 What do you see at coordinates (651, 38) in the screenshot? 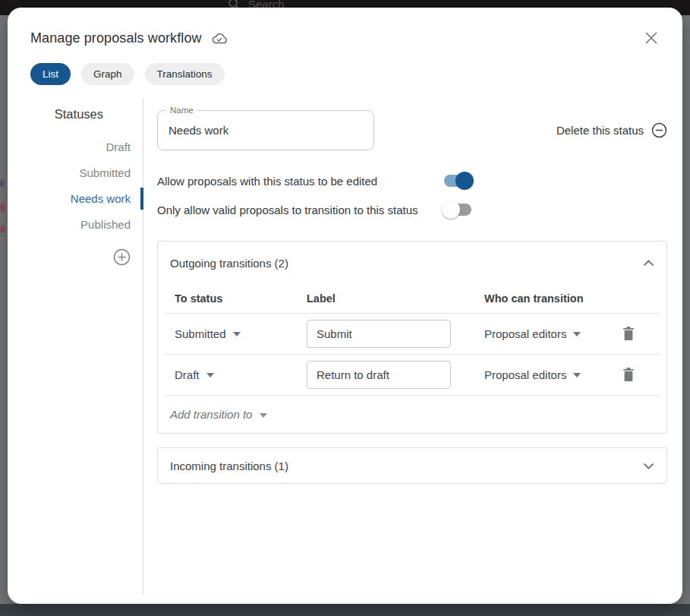
I see `close-icon` at bounding box center [651, 38].